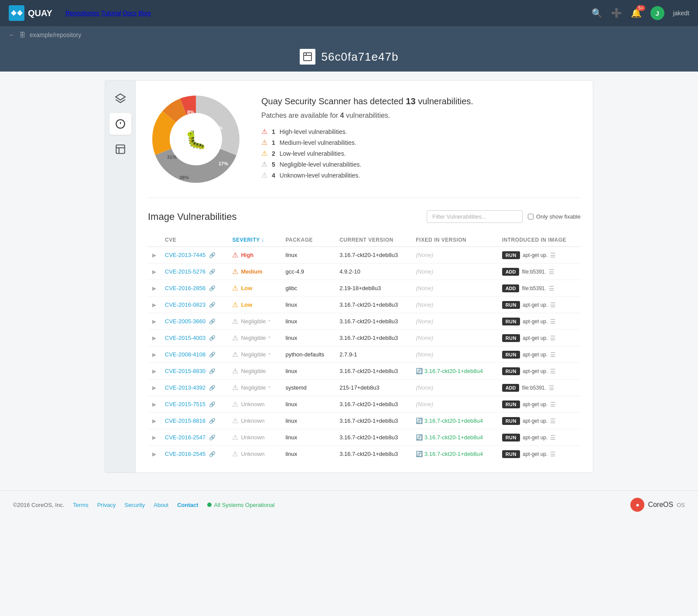  What do you see at coordinates (185, 255) in the screenshot?
I see `cve-link: CVE-2013-7445` at bounding box center [185, 255].